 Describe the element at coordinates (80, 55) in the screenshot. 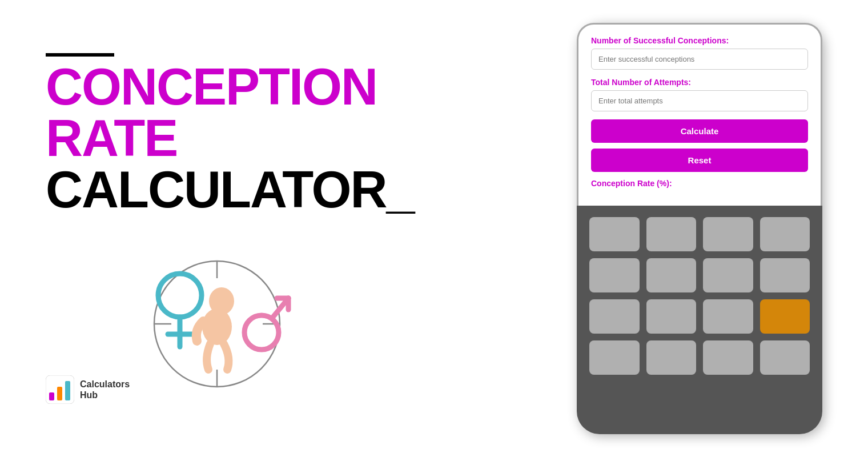

I see `top-underline-decoration` at that location.